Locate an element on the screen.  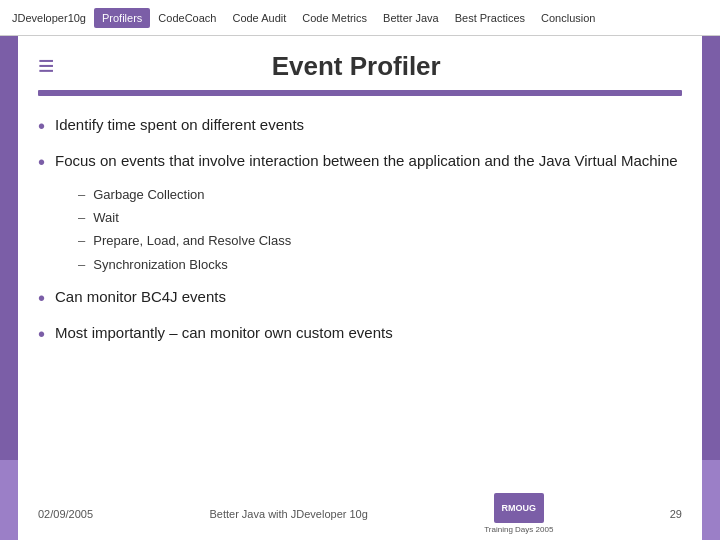
sub-bullet-1: – Garbage Collection is located at coordinates (380, 195).